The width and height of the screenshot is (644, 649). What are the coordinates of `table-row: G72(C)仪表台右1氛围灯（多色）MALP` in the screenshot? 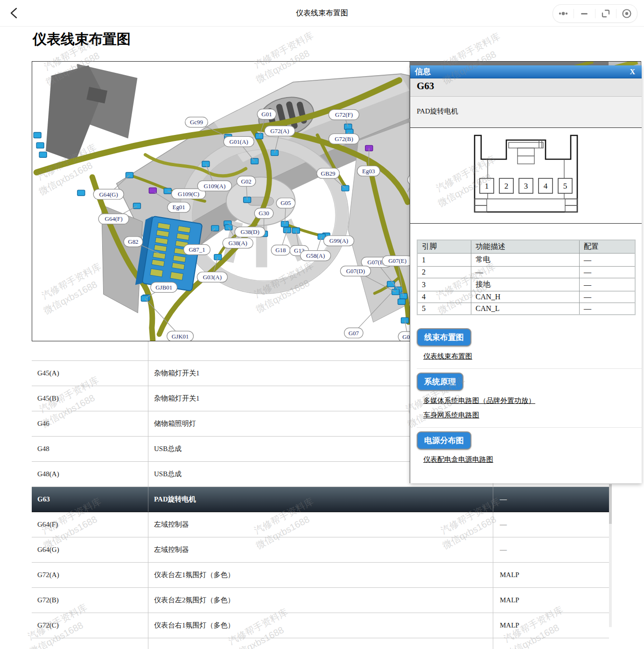 It's located at (320, 626).